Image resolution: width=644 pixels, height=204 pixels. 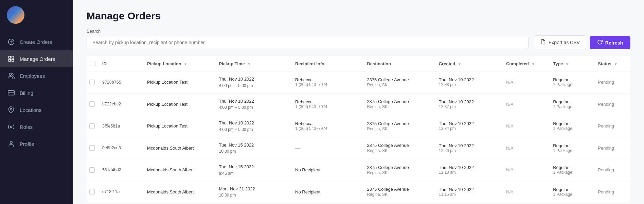 What do you see at coordinates (359, 82) in the screenshot?
I see `table-row: 9728b765 Pickup Location Test Thu, Nov 1…` at bounding box center [359, 82].